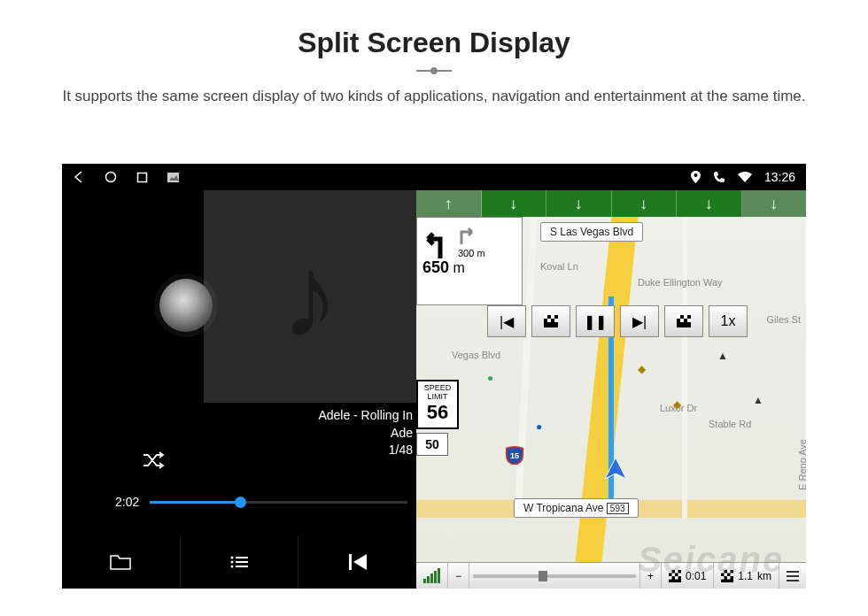 The width and height of the screenshot is (868, 616). Describe the element at coordinates (459, 575) in the screenshot. I see `zoom-out-button: −` at that location.